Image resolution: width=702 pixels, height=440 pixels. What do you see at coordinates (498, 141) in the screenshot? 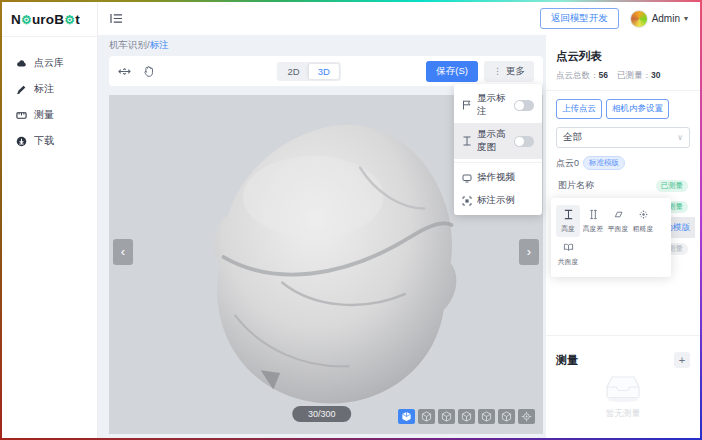
I see `menu-item-show-heightmap: 显示高度图` at bounding box center [498, 141].